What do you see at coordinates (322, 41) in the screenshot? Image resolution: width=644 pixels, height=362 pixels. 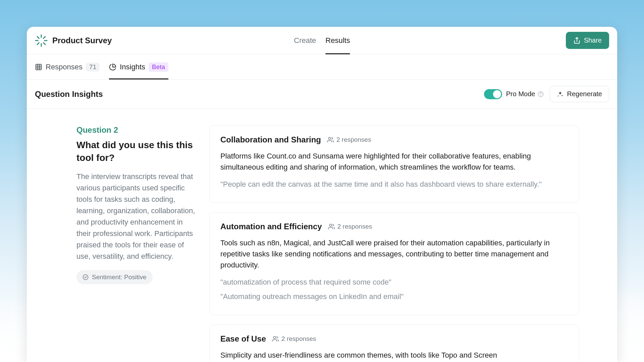 I see `nav-tabs: Create Results` at bounding box center [322, 41].